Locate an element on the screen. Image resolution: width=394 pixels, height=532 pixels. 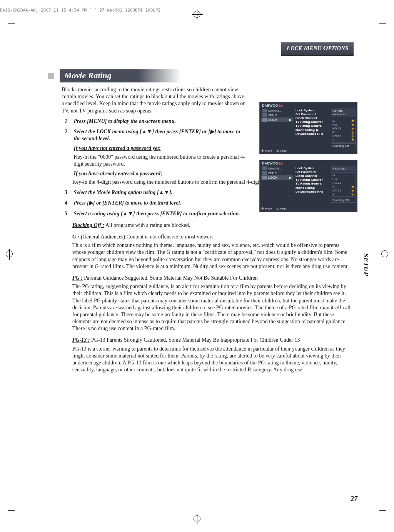
osd-rating-row: G🔒 is located at coordinates (343, 121).